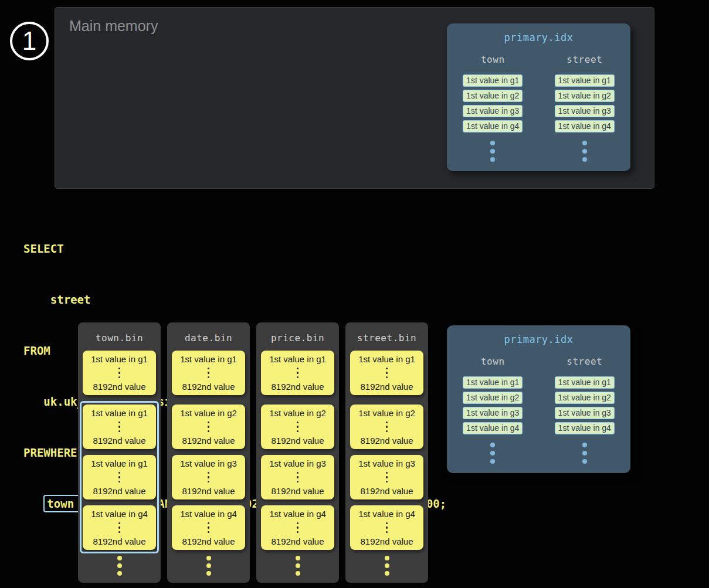 The image size is (709, 588). I want to click on bin-column-price: price.bin 1st value in g1 8192nd value 1…, so click(298, 453).